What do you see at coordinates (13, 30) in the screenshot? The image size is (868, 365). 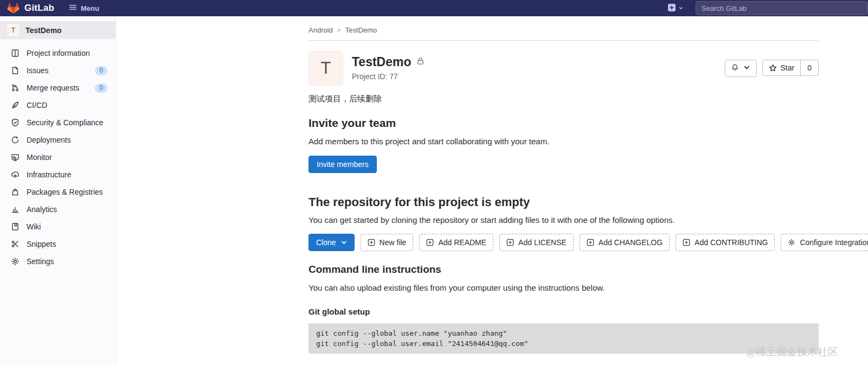 I see `project-avatar-small: T` at bounding box center [13, 30].